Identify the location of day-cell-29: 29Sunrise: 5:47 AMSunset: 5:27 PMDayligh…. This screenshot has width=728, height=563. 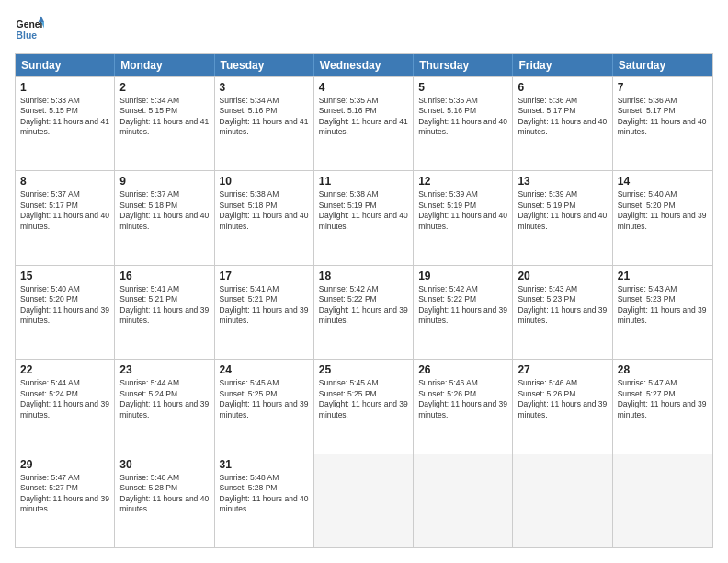
(65, 500).